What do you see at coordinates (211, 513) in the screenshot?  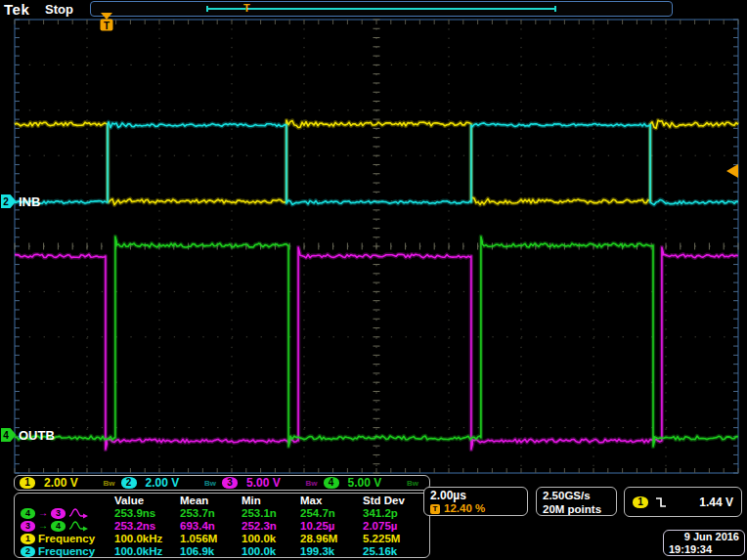 I see `measurement-value: 253.7n` at bounding box center [211, 513].